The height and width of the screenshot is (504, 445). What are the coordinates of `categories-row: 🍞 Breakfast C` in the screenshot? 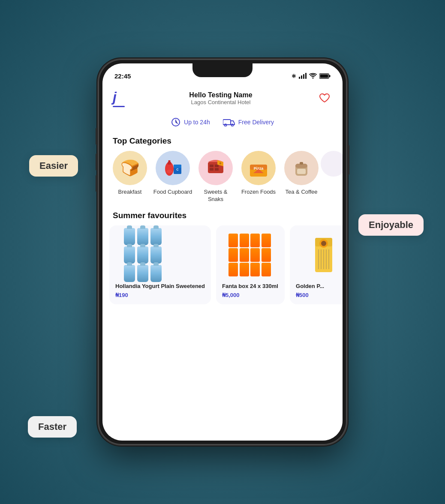 It's located at (222, 177).